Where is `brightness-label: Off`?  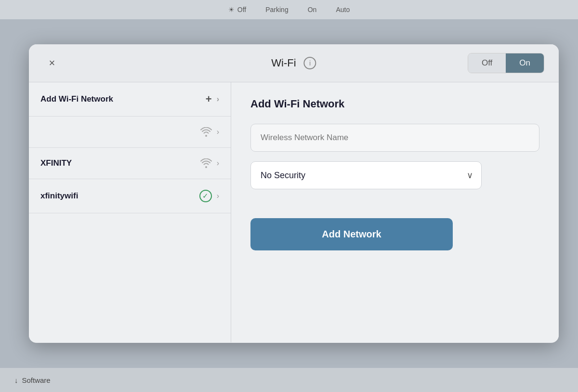 brightness-label: Off is located at coordinates (242, 10).